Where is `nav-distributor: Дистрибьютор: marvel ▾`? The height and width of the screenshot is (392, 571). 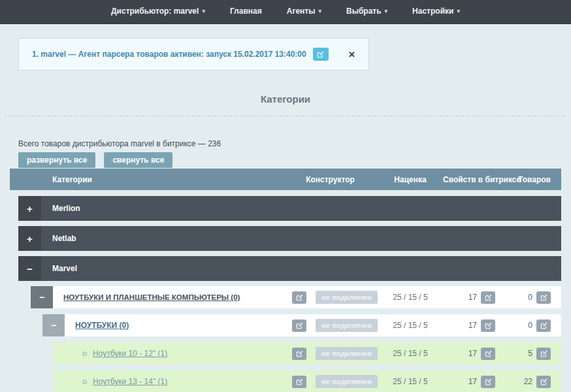
nav-distributor: Дистрибьютор: marvel ▾ is located at coordinates (158, 11).